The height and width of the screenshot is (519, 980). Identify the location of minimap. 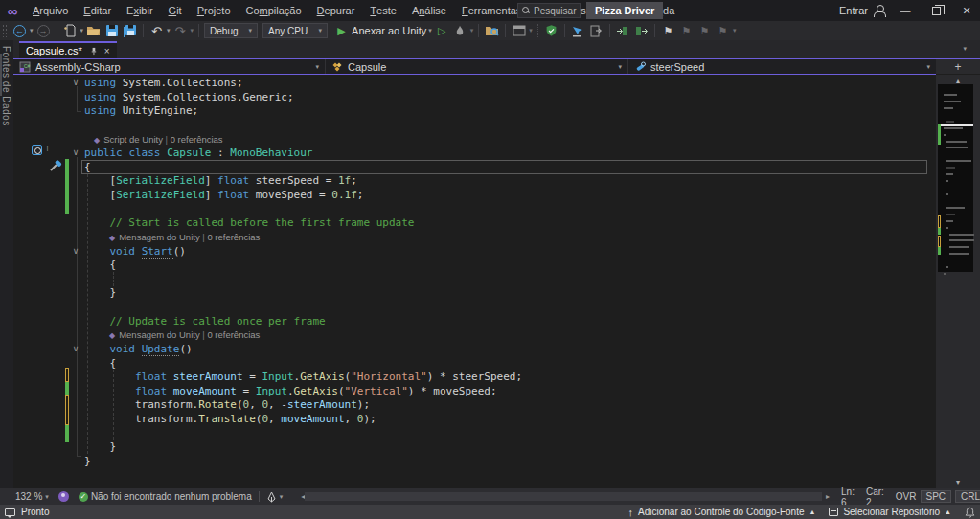
(956, 178).